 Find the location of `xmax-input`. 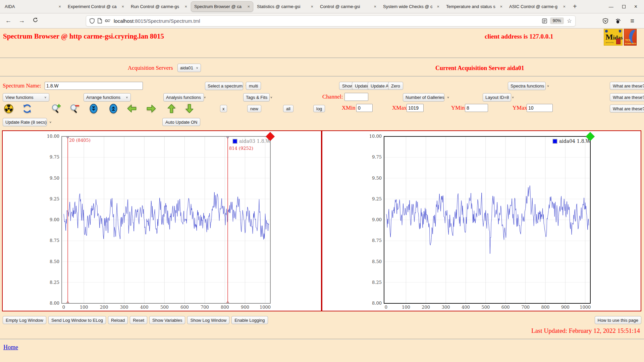

xmax-input is located at coordinates (415, 108).